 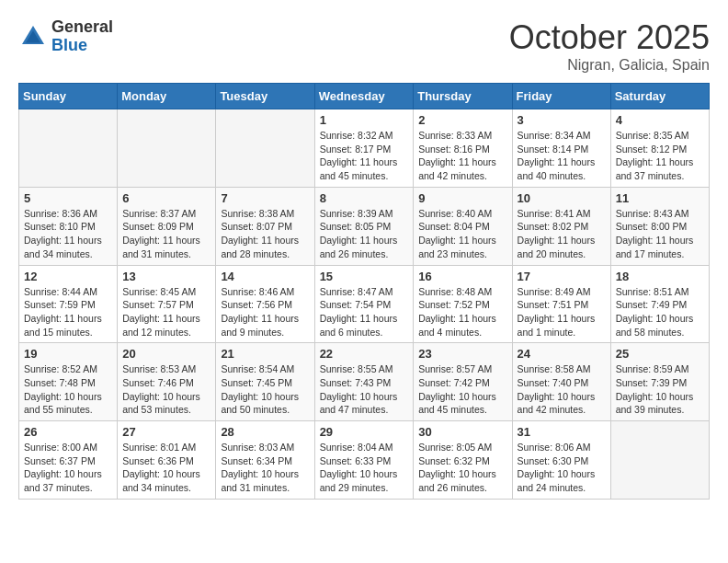 I want to click on weekday-header-saturday: Saturday, so click(x=660, y=97).